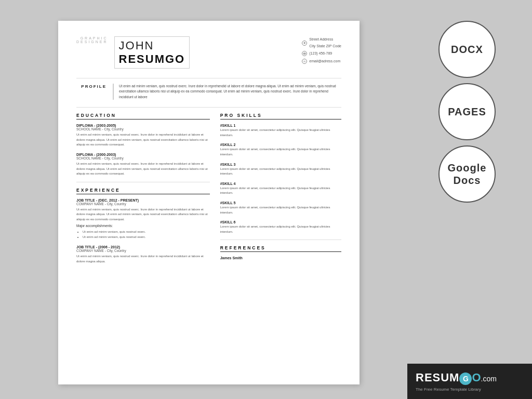  I want to click on address-item: ◉ Street Address City State ZIP Code, so click(322, 43).